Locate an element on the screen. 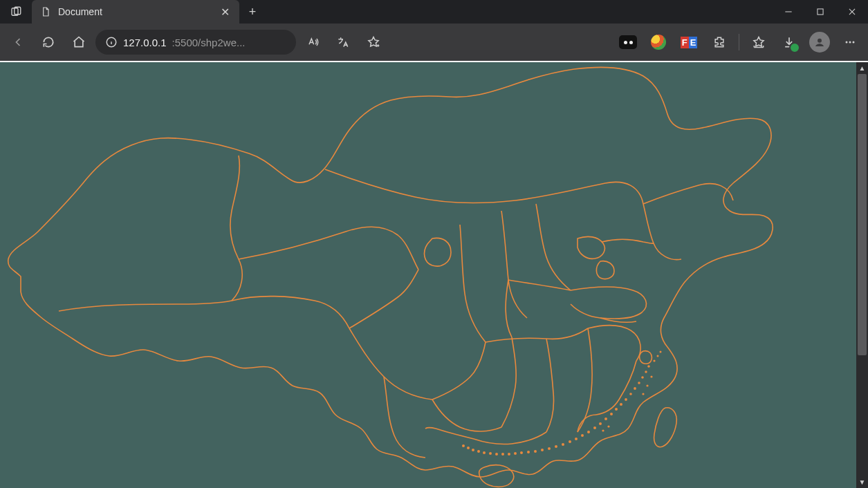  border-gansu-corridor is located at coordinates (329, 248).